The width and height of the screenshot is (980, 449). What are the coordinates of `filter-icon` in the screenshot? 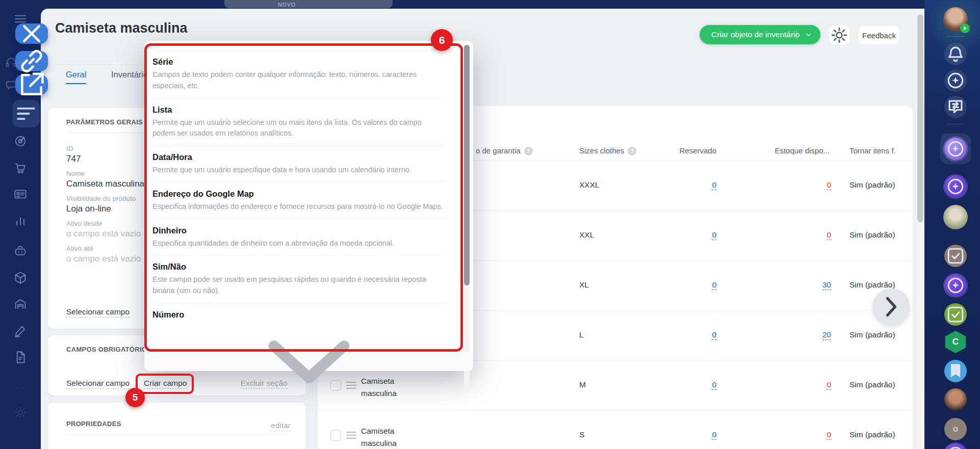 It's located at (26, 114).